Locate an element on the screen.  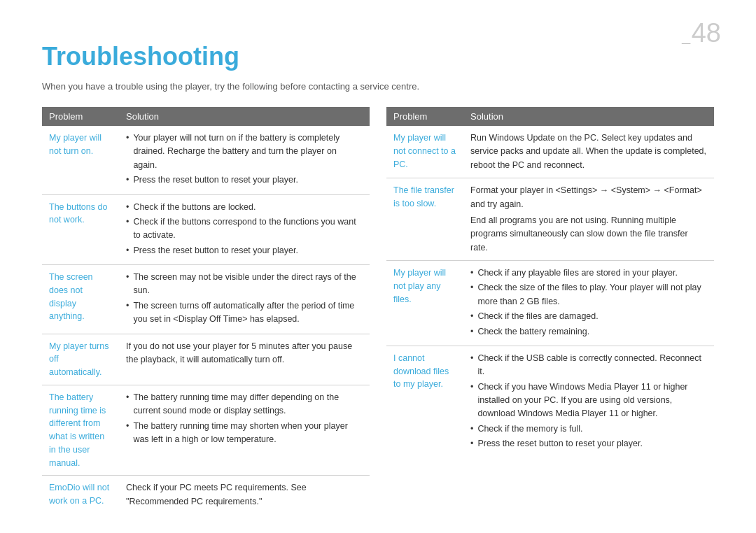
bullet-item: The screen may not be visible under the … is located at coordinates (244, 284).